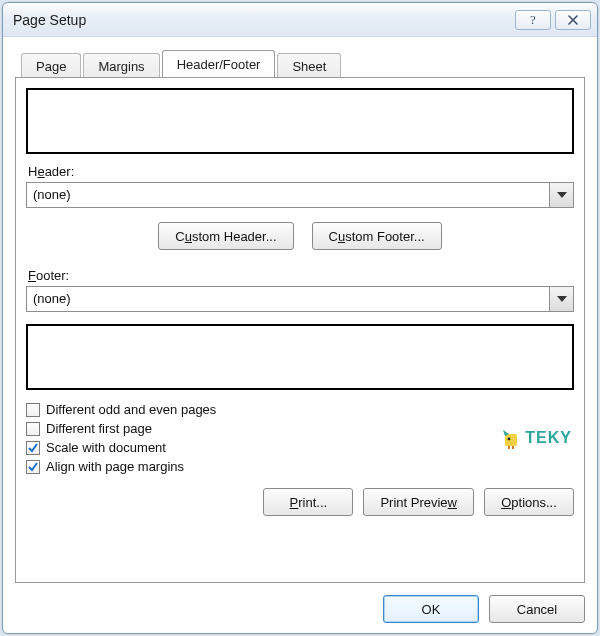 The height and width of the screenshot is (636, 600). Describe the element at coordinates (300, 438) in the screenshot. I see `options-checks: Different odd and even pages Different f…` at that location.